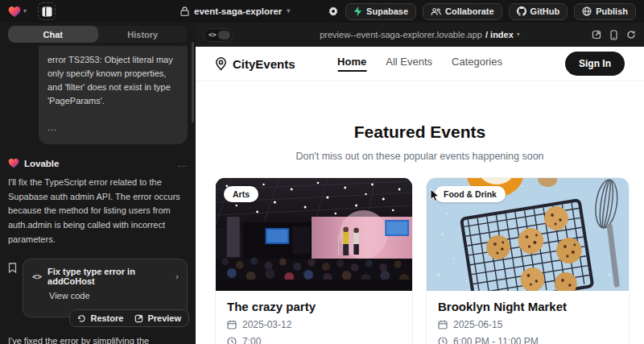 Image resolution: width=644 pixels, height=344 pixels. Describe the element at coordinates (242, 194) in the screenshot. I see `category-badge: Arts` at that location.